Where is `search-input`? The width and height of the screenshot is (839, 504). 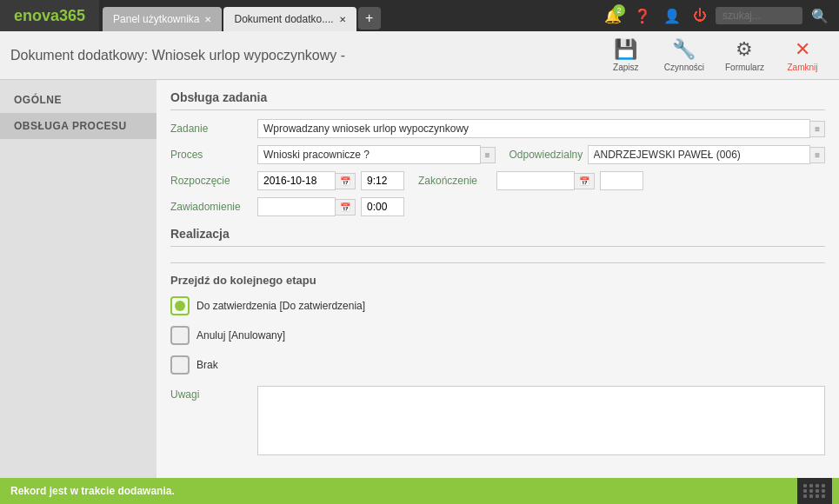 search-input is located at coordinates (759, 16).